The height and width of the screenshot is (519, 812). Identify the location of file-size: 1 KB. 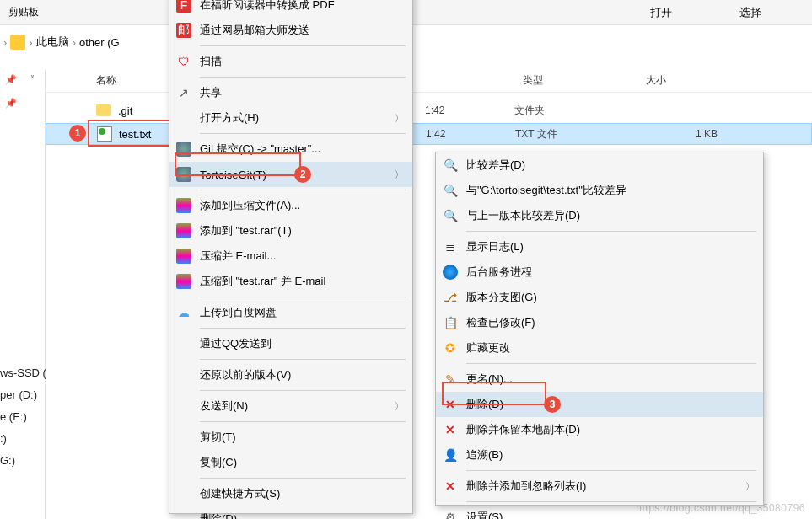
(707, 134).